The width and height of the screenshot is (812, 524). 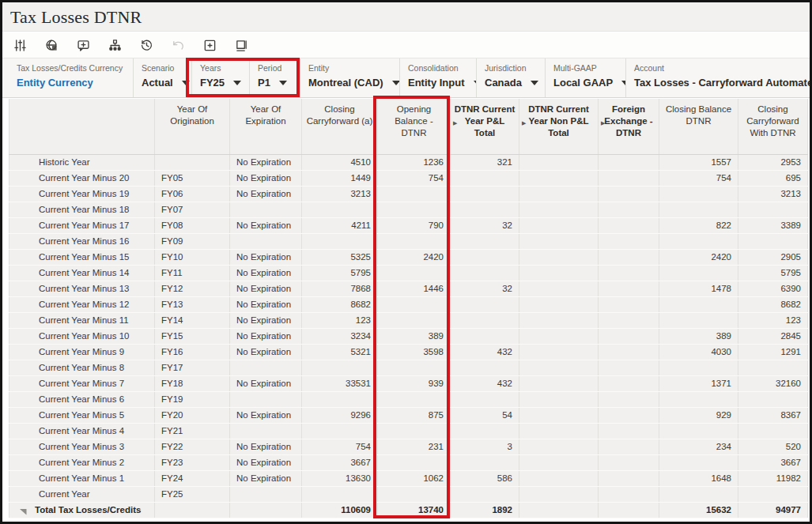 What do you see at coordinates (699, 478) in the screenshot?
I see `grid-cell: 1648` at bounding box center [699, 478].